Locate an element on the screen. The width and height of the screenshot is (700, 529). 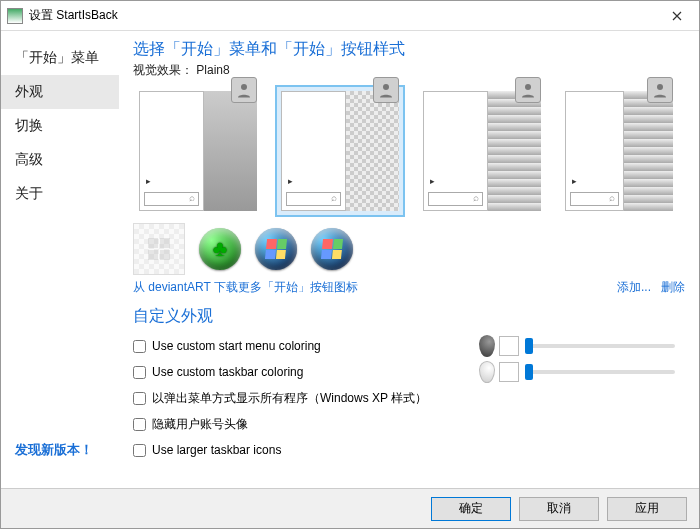
skin-option-3: ▸ is located at coordinates (482, 151).